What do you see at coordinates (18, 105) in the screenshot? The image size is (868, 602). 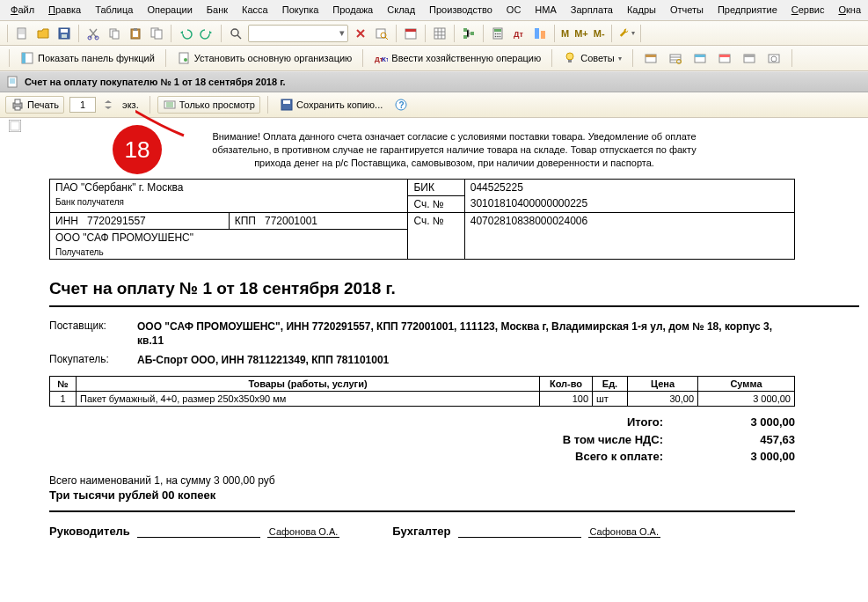 I see `printer-icon` at bounding box center [18, 105].